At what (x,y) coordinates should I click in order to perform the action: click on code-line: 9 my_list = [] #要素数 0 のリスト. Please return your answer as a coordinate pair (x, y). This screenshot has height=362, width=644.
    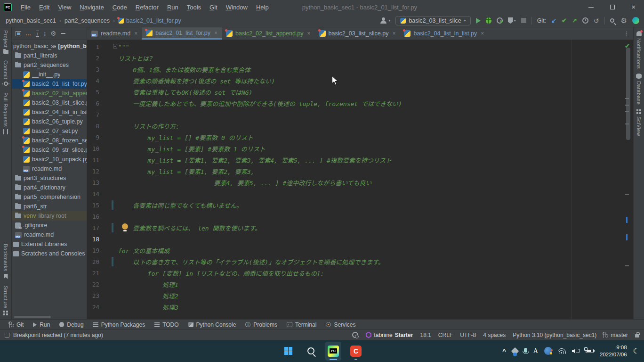
    Looking at the image, I should click on (360, 137).